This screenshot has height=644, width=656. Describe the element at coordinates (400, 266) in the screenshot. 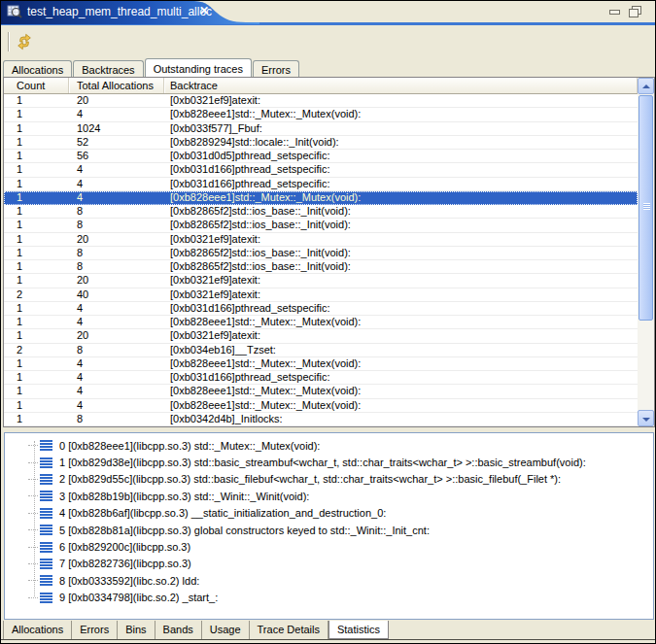

I see `table-cell: [0xb82865f2]std::ios_base::_Init(void):` at that location.